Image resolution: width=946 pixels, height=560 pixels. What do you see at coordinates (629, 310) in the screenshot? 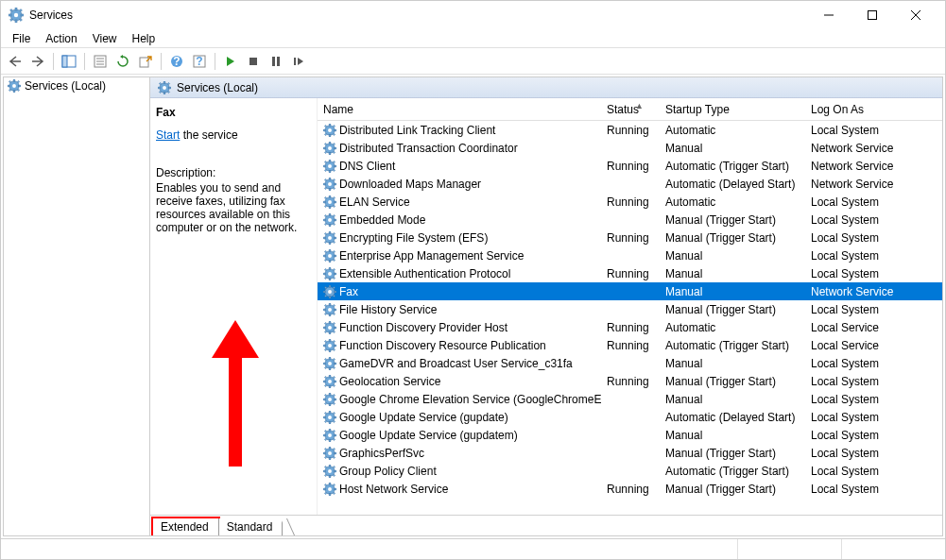
I see `service-row: File History ServiceManual (Trigger Star…` at bounding box center [629, 310].